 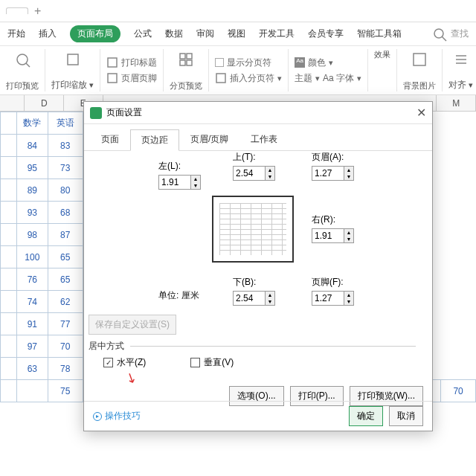 What do you see at coordinates (460, 70) in the screenshot?
I see `ribbon-align: 对齐 ▾` at bounding box center [460, 70].